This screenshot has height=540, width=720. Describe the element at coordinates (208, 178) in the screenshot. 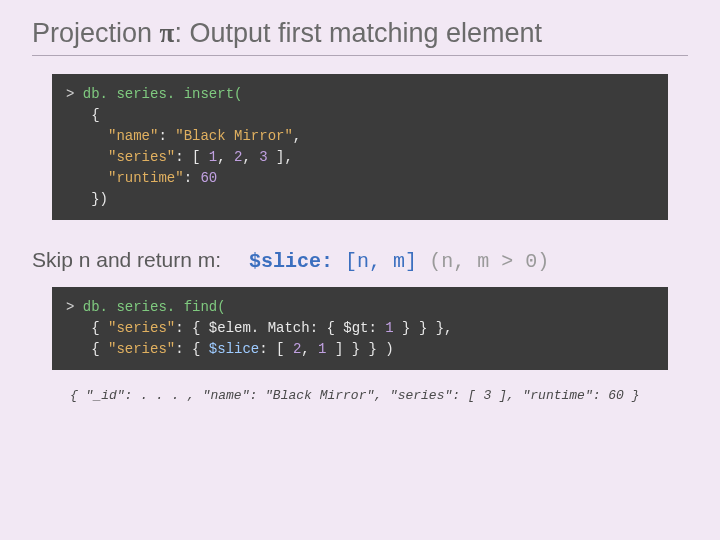

I see `code-num: 60` at that location.